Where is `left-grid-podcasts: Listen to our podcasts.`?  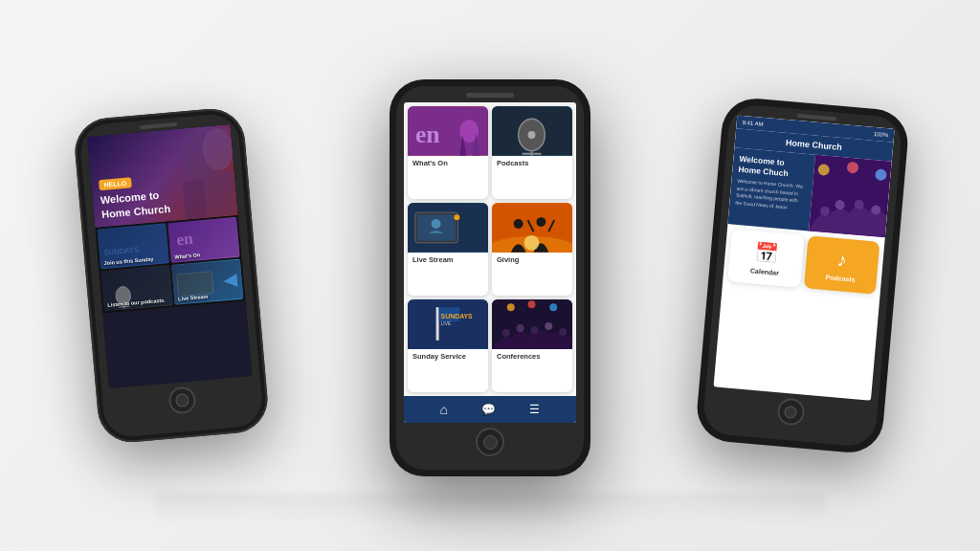
left-grid-podcasts: Listen to our podcasts. is located at coordinates (136, 288).